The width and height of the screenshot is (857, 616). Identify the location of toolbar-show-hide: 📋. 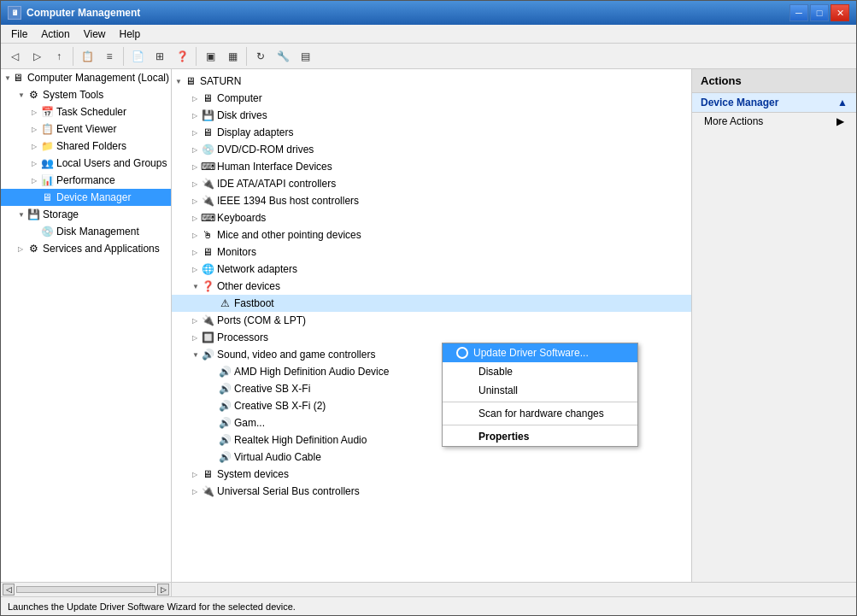
(87, 56).